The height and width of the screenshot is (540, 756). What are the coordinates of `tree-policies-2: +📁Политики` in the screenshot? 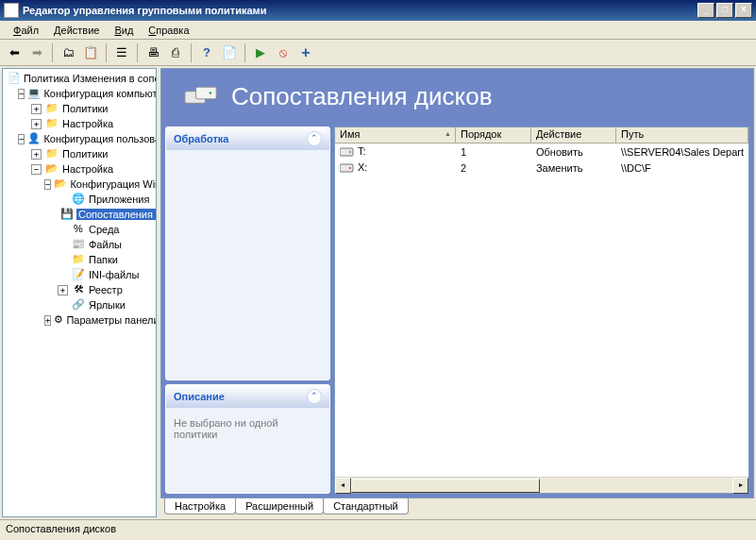 It's located at (79, 154).